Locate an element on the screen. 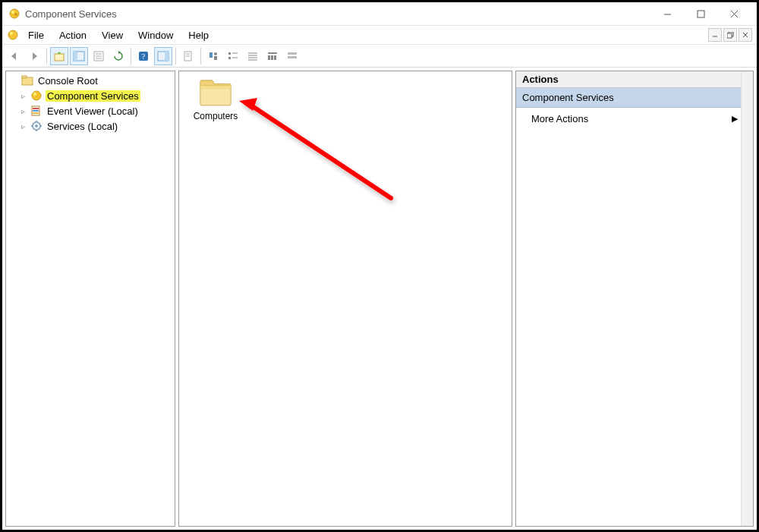 The image size is (759, 532). content-item-label: Computers is located at coordinates (216, 116).